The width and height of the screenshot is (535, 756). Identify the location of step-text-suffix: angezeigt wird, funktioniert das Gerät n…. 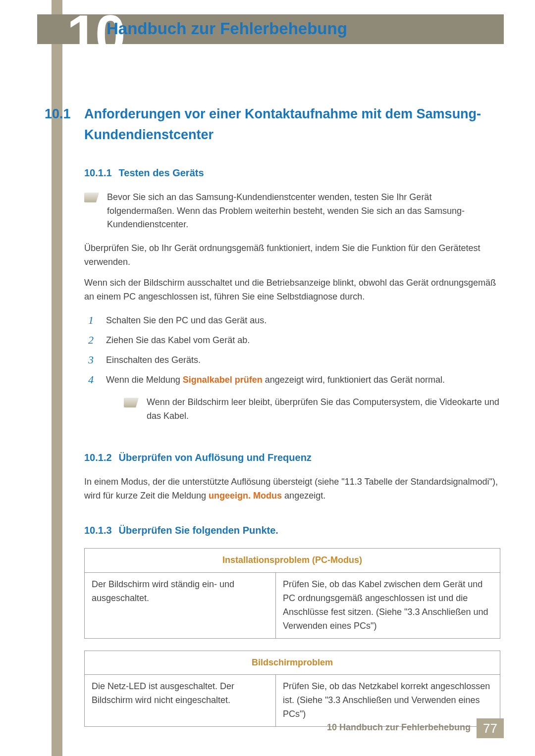
(354, 380).